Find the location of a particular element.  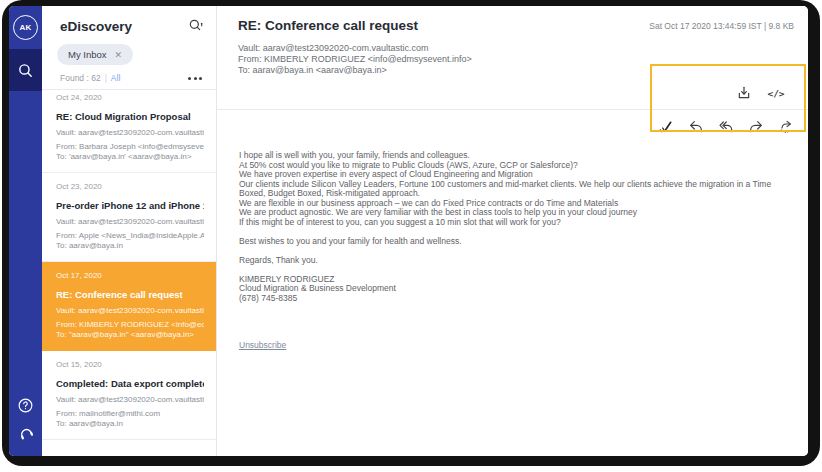

list-item: Oct 15, 2020 Completed: Data export comp… is located at coordinates (129, 396).